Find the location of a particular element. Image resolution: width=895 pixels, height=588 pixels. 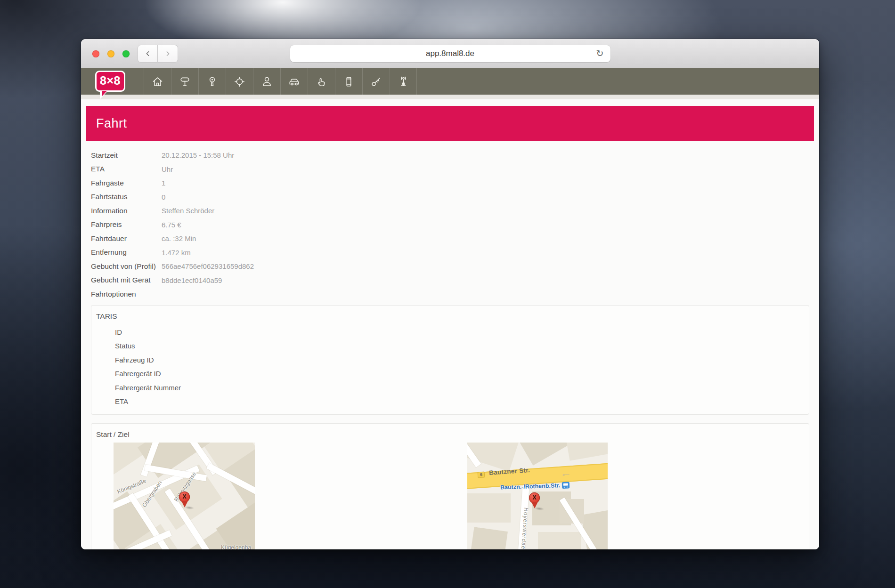

location-pin-icon is located at coordinates (212, 81).